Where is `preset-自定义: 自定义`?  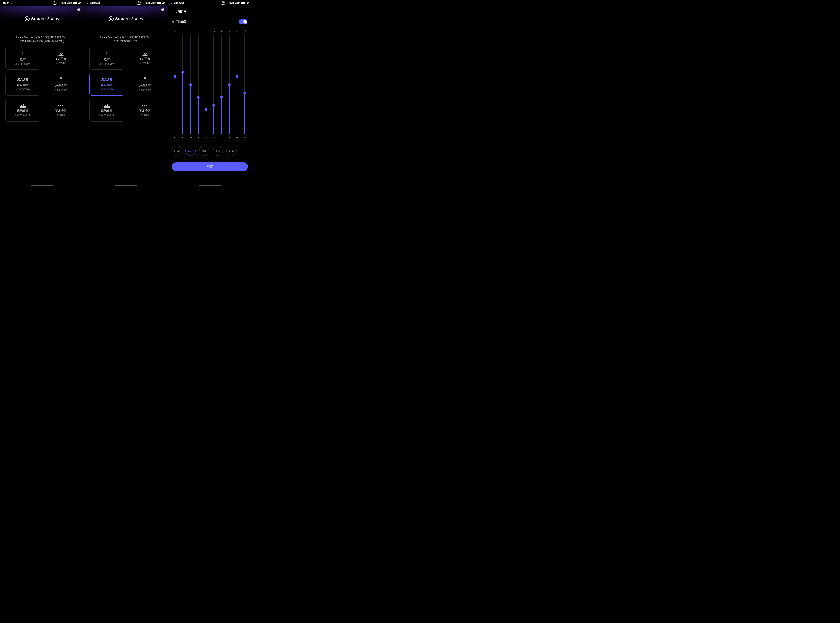
preset-自定义: 自定义 is located at coordinates (177, 151).